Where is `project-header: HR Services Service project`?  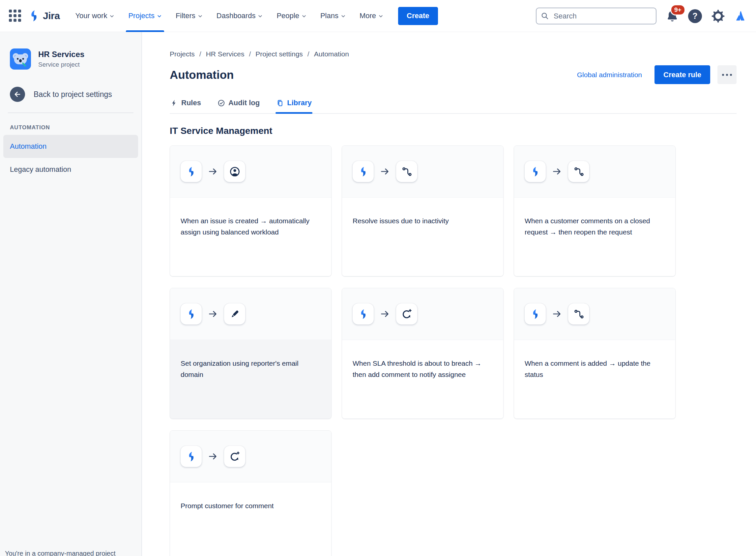 project-header: HR Services Service project is located at coordinates (71, 51).